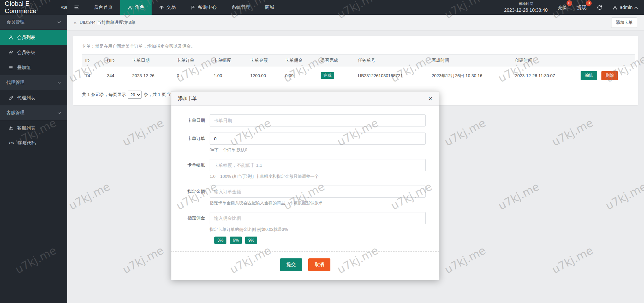 The image size is (644, 303). Describe the element at coordinates (359, 76) in the screenshot. I see `table-row: 74 344 2023-12-26 0 1.00 1200.00 0.09 完成…` at that location.